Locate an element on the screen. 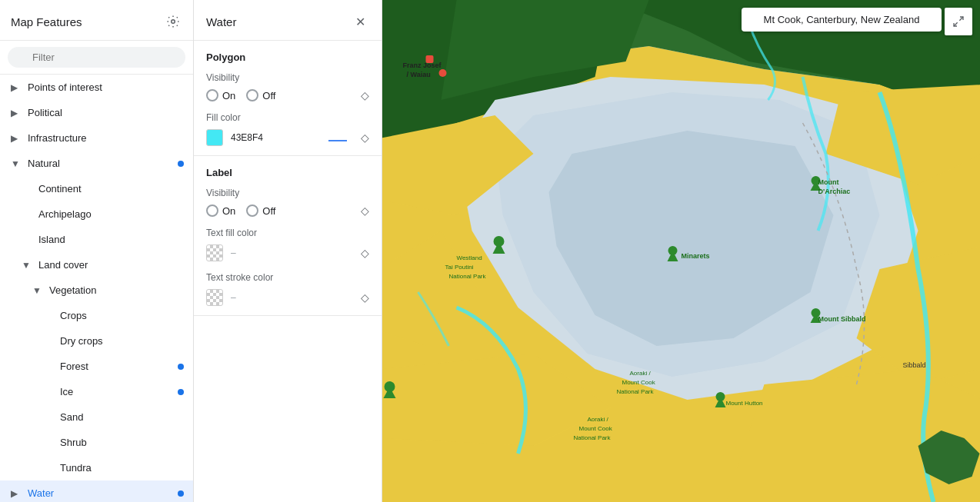 This screenshot has height=502, width=980. svg-text: Westland is located at coordinates (469, 258).